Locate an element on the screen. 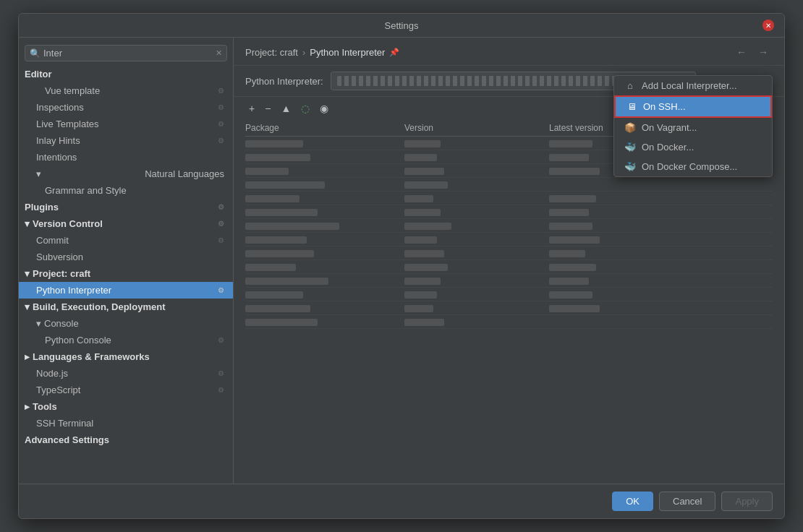  sidebar-item-advanced-settings: Advanced Settings is located at coordinates (126, 439).